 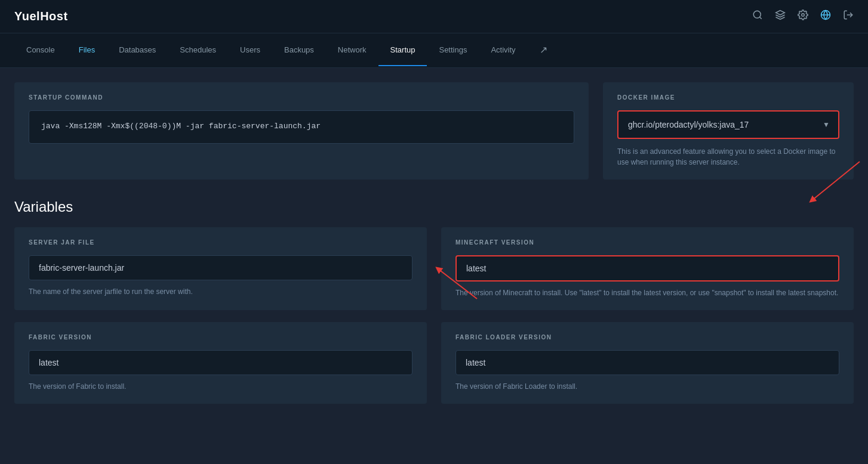 I want to click on docker-image-card: DOCKER IMAGE ghcr.io/pterodactyl/yolks:j…, so click(x=728, y=131).